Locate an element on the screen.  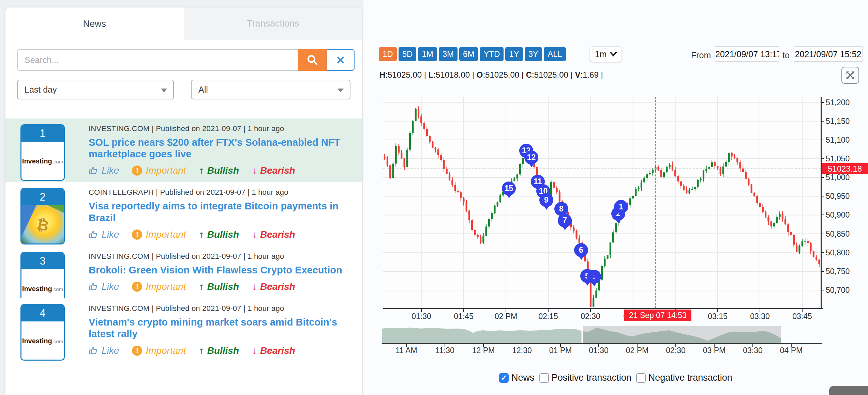
news-marker-pin: 12 is located at coordinates (531, 157).